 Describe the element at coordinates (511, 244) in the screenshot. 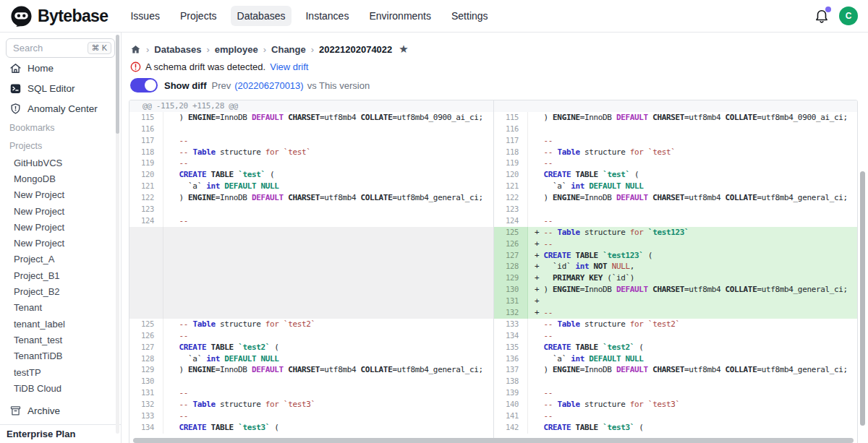

I see `line-number: 126` at that location.